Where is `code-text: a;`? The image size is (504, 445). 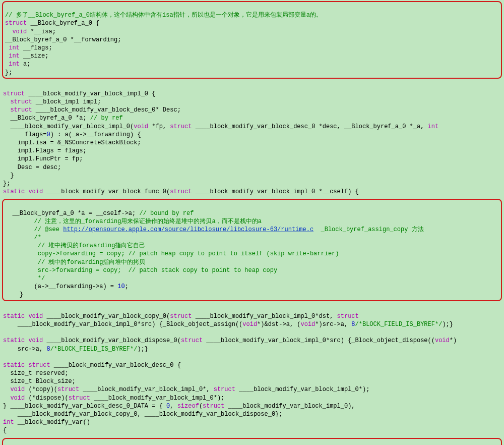
code-text: a; is located at coordinates (25, 64).